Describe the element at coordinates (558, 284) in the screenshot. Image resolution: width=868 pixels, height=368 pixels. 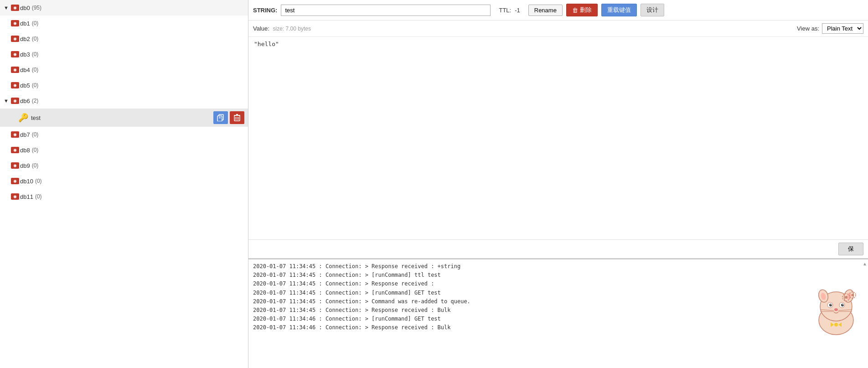
I see `log-line-2: 2020-01-07 11:34:45 : Connection: > Resp…` at that location.